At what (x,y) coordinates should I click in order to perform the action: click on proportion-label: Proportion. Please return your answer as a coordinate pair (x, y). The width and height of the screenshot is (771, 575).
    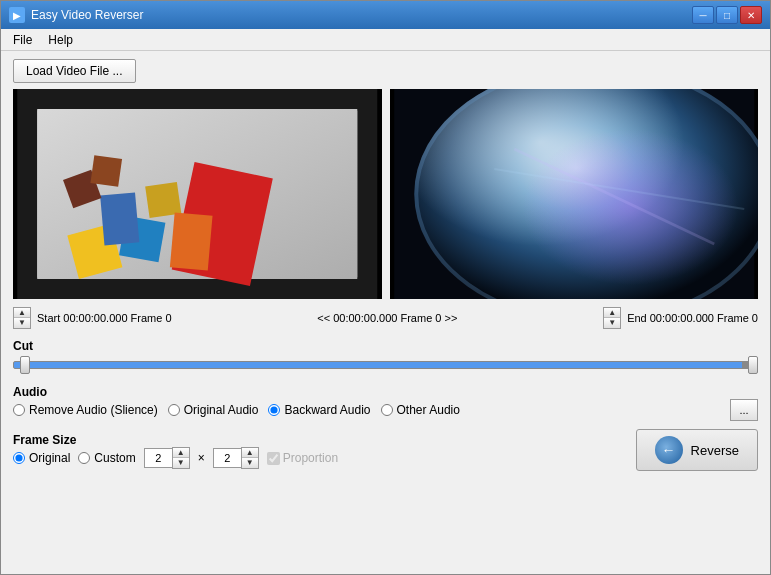
    Looking at the image, I should click on (310, 458).